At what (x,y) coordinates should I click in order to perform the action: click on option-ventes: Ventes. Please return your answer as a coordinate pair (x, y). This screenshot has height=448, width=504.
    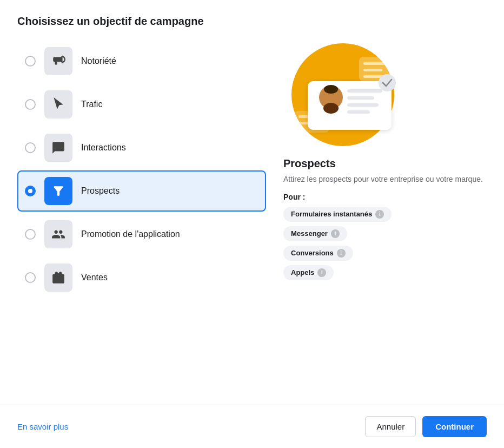
    Looking at the image, I should click on (142, 278).